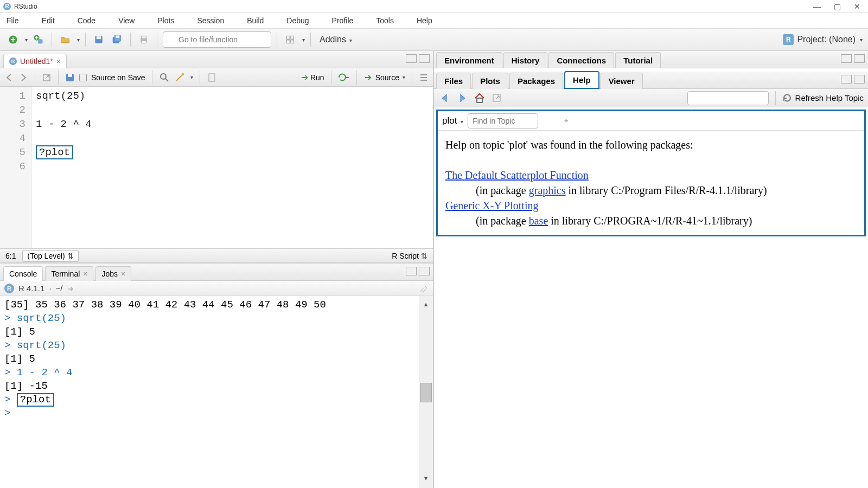 The width and height of the screenshot is (868, 488). What do you see at coordinates (118, 78) in the screenshot?
I see `source-on-save-label: Source on Save` at bounding box center [118, 78].